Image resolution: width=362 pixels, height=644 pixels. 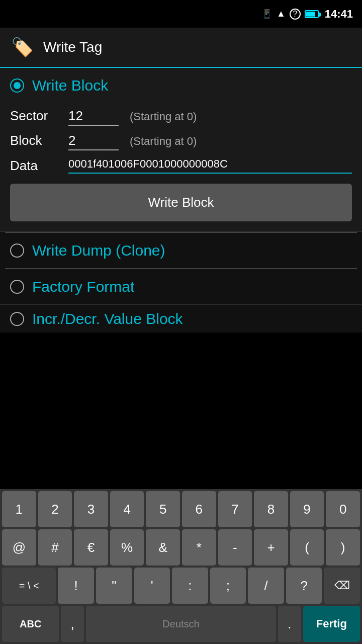 What do you see at coordinates (35, 116) in the screenshot?
I see `sector-label: Sector` at bounding box center [35, 116].